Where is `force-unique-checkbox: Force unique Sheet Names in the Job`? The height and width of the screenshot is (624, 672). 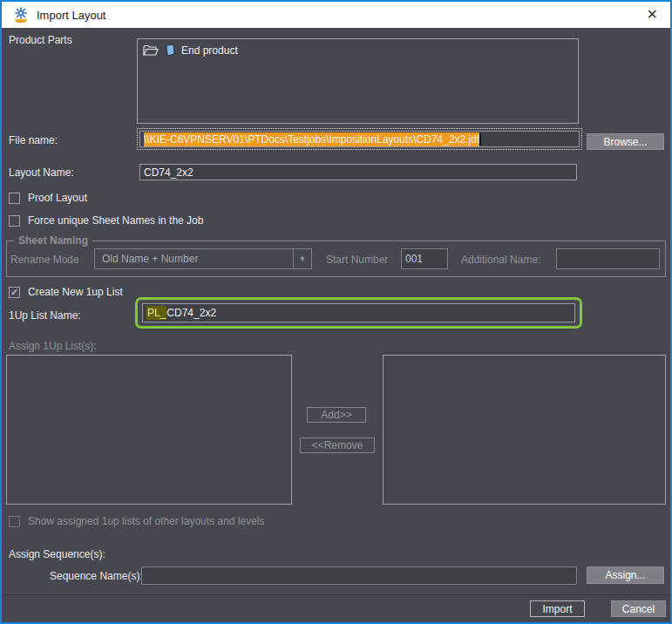 force-unique-checkbox: Force unique Sheet Names in the Job is located at coordinates (106, 220).